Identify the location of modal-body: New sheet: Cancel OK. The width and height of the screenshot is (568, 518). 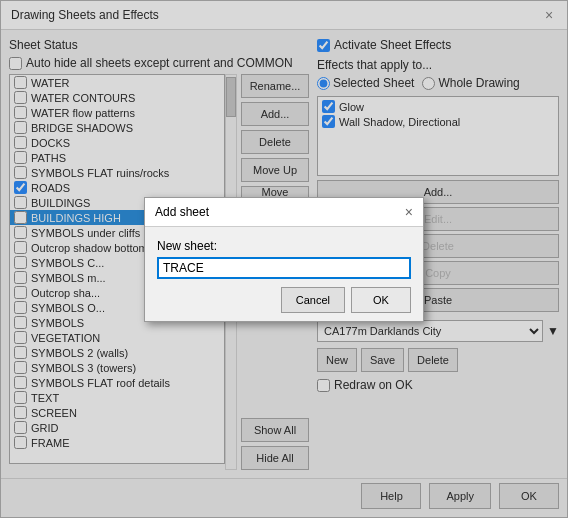
(284, 274).